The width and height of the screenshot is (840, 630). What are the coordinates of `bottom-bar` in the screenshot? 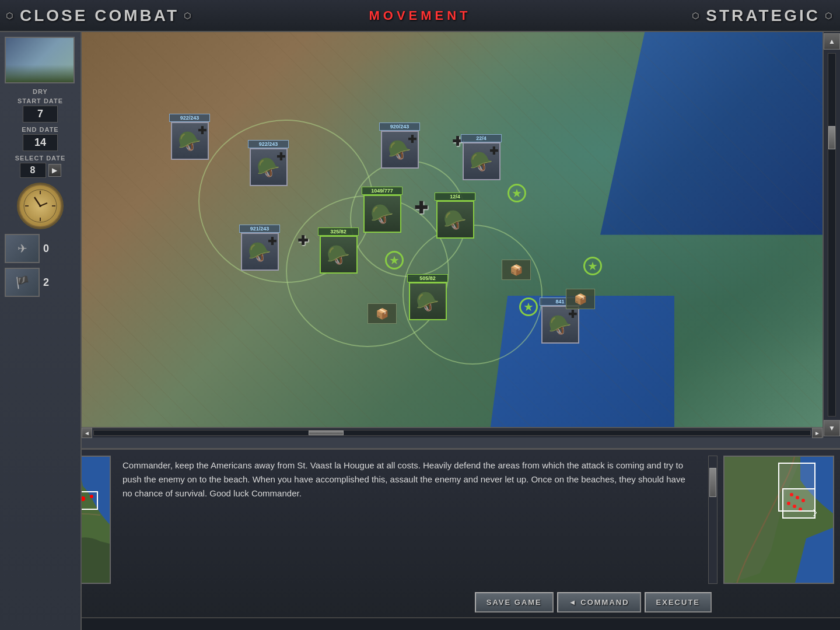 It's located at (420, 624).